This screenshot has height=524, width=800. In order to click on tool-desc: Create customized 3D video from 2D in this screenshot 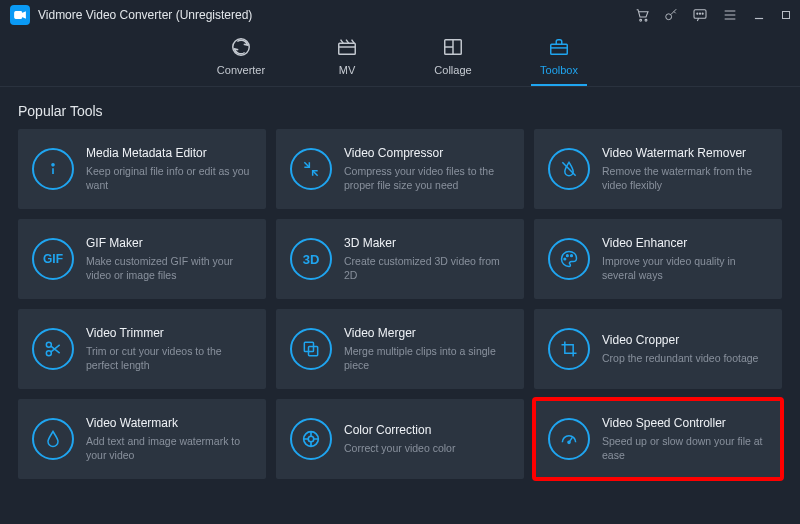, I will do `click(427, 268)`.